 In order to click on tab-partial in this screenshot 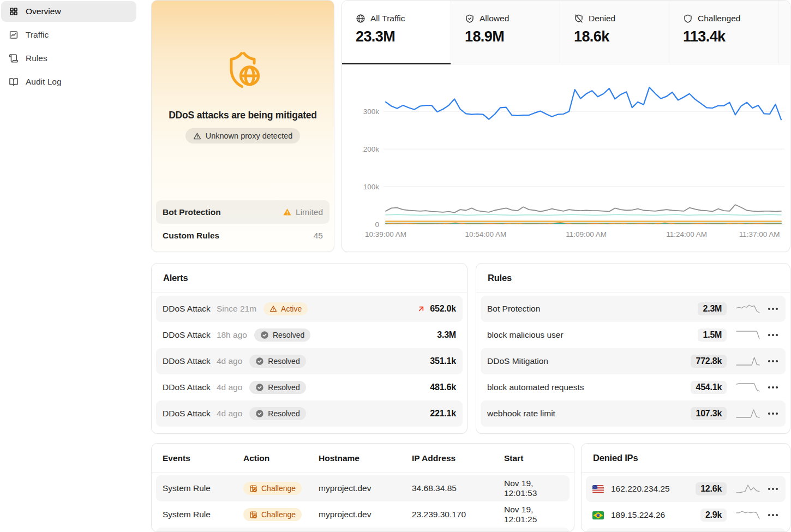, I will do `click(784, 32)`.